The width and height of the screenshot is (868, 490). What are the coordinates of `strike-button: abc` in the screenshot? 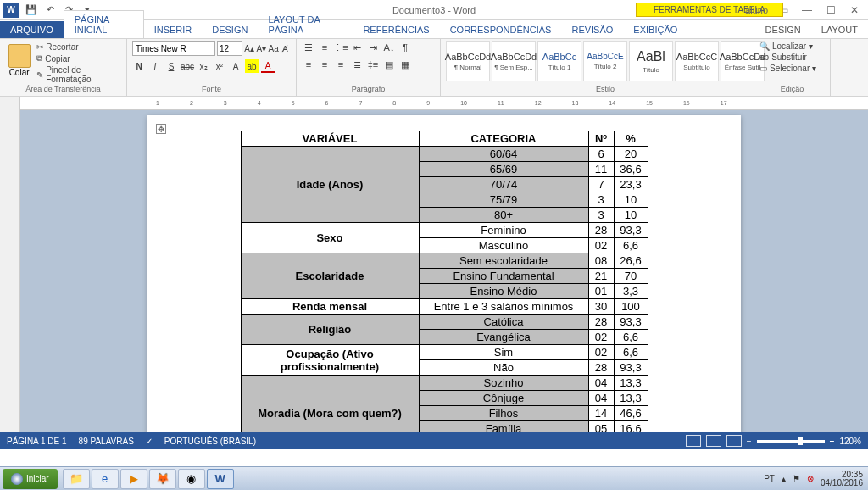 It's located at (187, 66).